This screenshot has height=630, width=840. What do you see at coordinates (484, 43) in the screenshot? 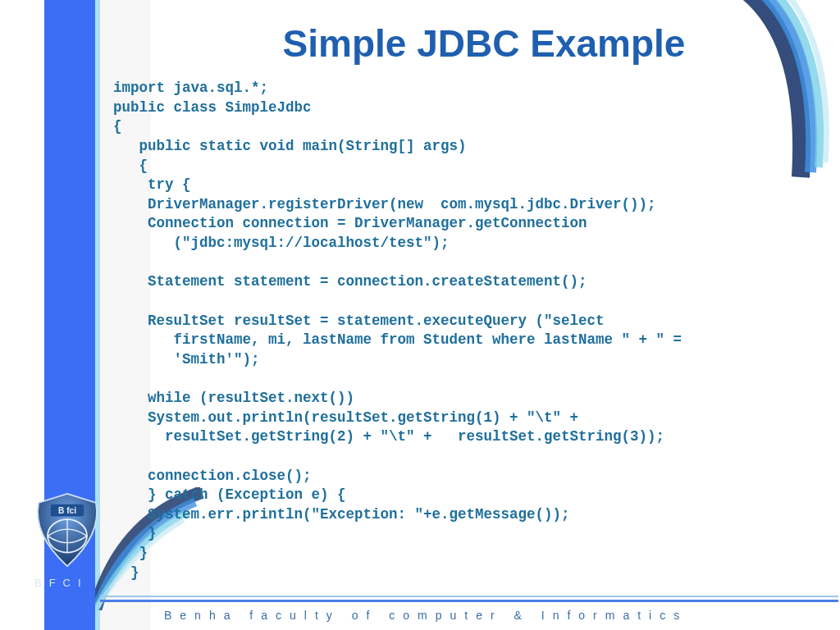
I see `slide-title: Simple JDBC Example` at bounding box center [484, 43].